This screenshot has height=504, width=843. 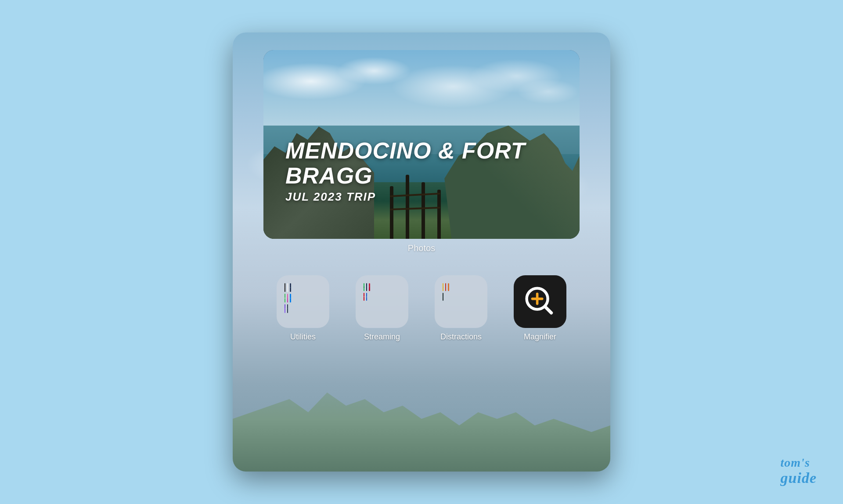 I want to click on utility8-mini-icon, so click(x=288, y=309).